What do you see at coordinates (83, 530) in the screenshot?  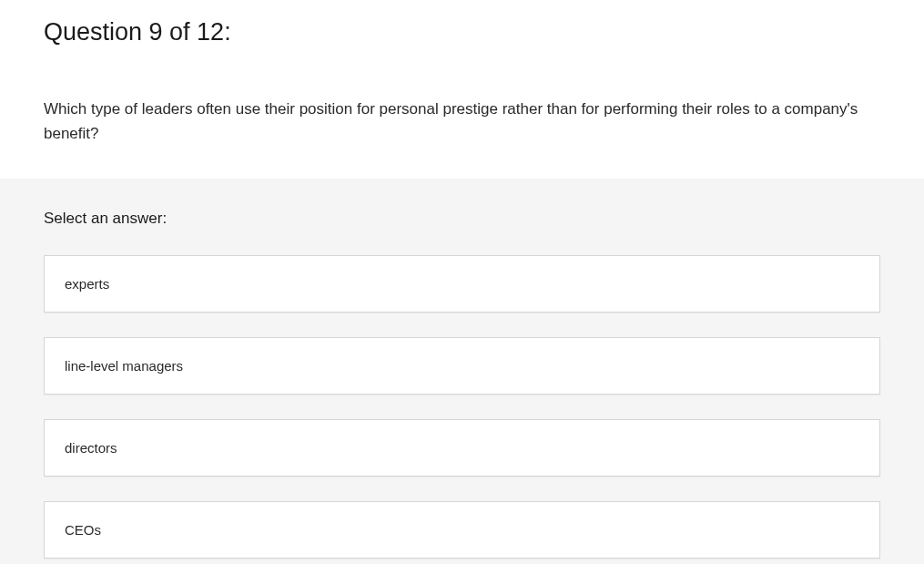 I see `answer-option-label: CEOs` at bounding box center [83, 530].